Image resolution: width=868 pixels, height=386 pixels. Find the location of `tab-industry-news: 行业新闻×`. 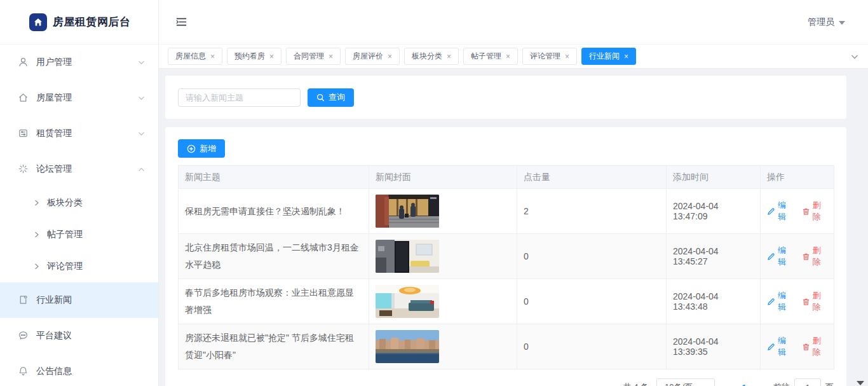

tab-industry-news: 行业新闻× is located at coordinates (609, 56).